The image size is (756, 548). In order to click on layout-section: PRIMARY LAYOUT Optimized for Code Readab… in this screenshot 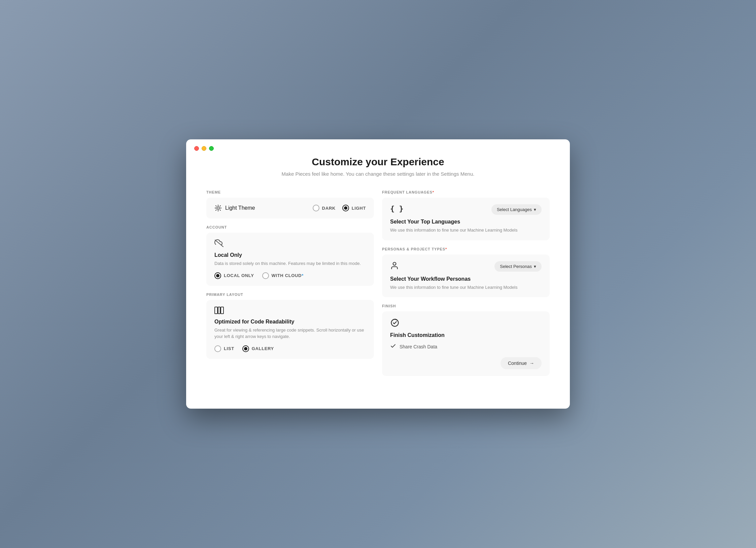, I will do `click(290, 326)`.